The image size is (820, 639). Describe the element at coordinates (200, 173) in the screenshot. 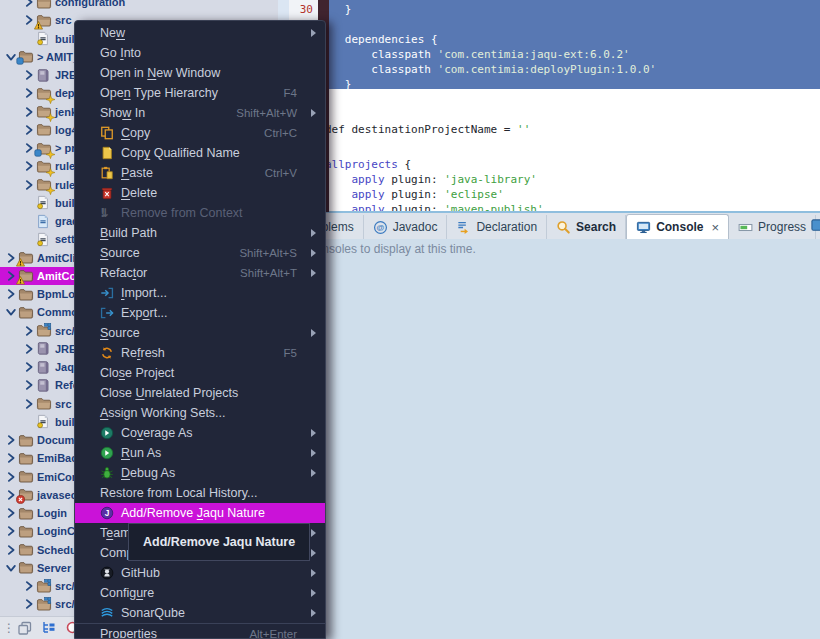

I see `menu-item-paste: Paste Ctrl+V` at that location.